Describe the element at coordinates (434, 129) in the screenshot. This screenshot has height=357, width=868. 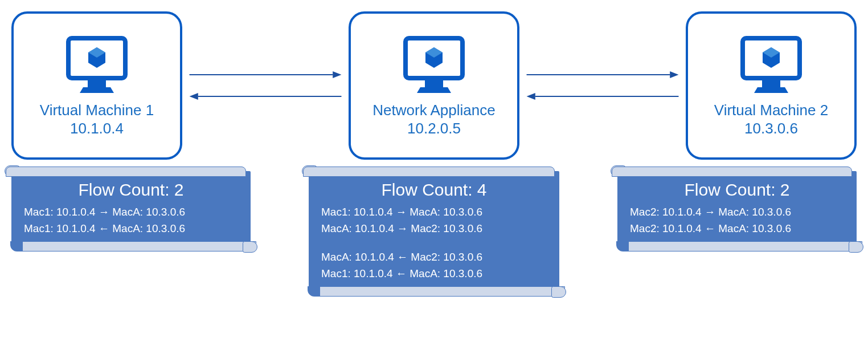
I see `node-ip: 10.2.0.5` at that location.